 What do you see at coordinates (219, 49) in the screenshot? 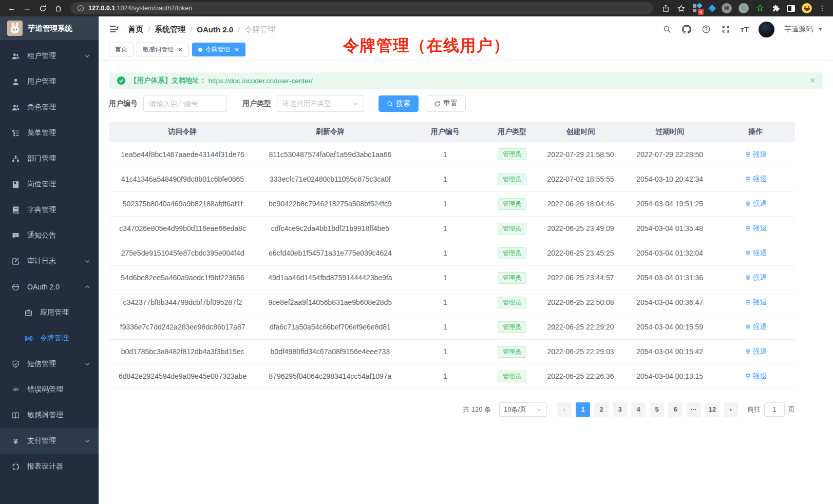
I see `tab-token: 令牌管理✕` at bounding box center [219, 49].